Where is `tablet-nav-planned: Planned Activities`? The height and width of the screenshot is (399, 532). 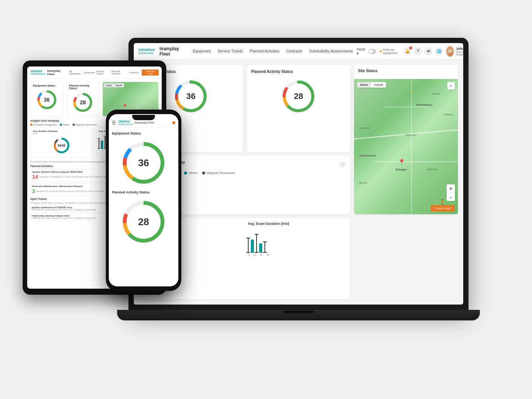 tablet-nav-planned: Planned Activities is located at coordinates (119, 73).